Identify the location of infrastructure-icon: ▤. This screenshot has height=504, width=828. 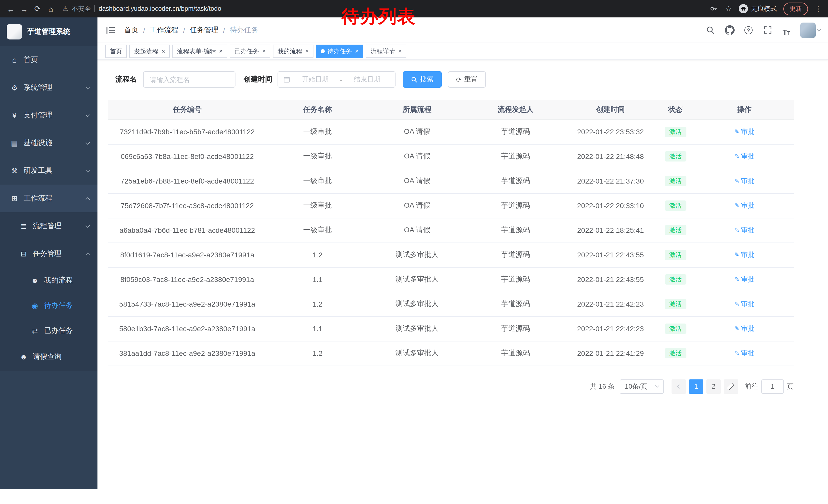
(14, 143).